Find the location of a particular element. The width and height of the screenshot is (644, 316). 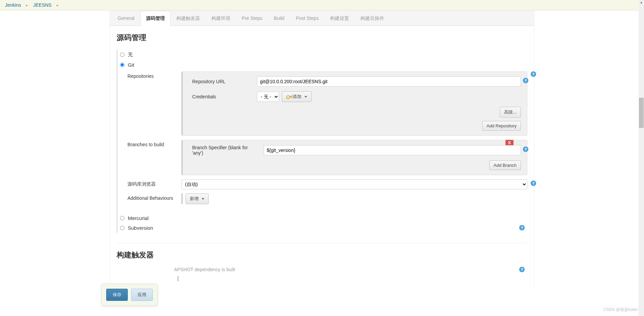

breadcrumb: Jenkins ▸ JEESNS ▸ is located at coordinates (322, 5).